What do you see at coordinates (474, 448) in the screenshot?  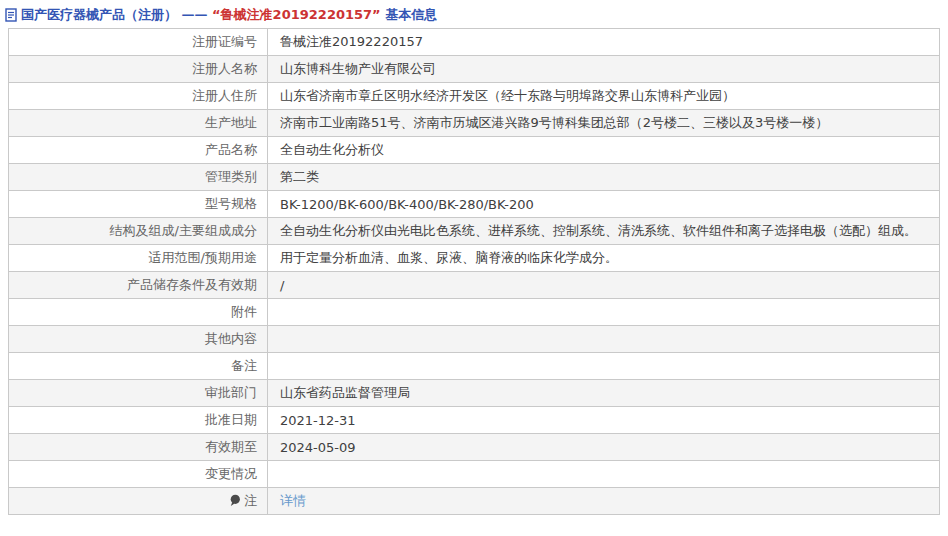 I see `table-row: 有效期至 2024-05-09` at bounding box center [474, 448].